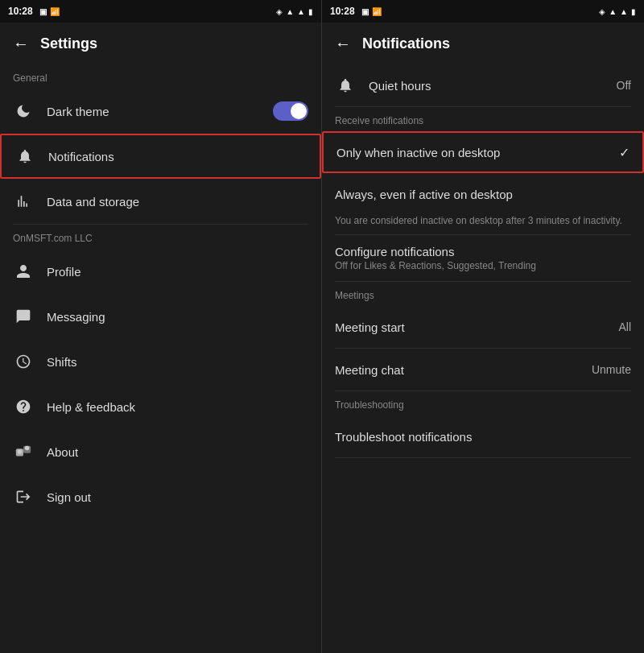  Describe the element at coordinates (483, 266) in the screenshot. I see `configure-notif-subtitle: Off for Likes & Reactions, Suggested, Tr…` at that location.